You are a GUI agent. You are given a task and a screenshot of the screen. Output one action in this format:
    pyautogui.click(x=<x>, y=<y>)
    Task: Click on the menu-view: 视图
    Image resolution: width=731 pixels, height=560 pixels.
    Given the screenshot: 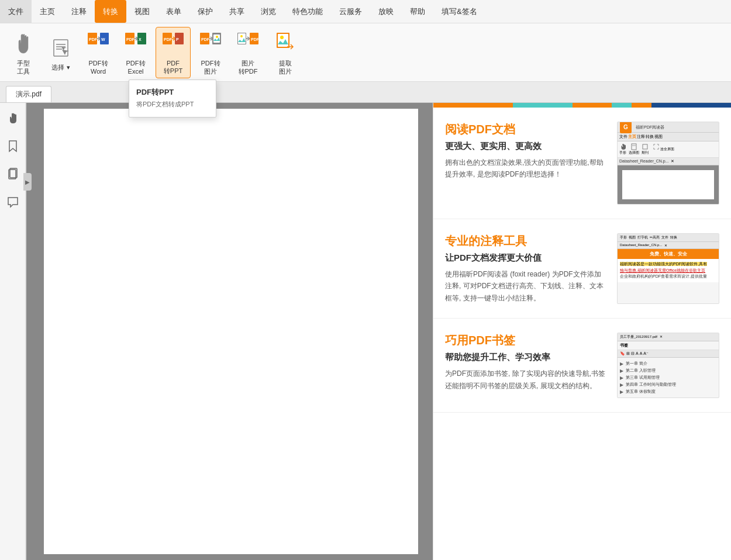 What is the action you would take?
    pyautogui.click(x=142, y=12)
    